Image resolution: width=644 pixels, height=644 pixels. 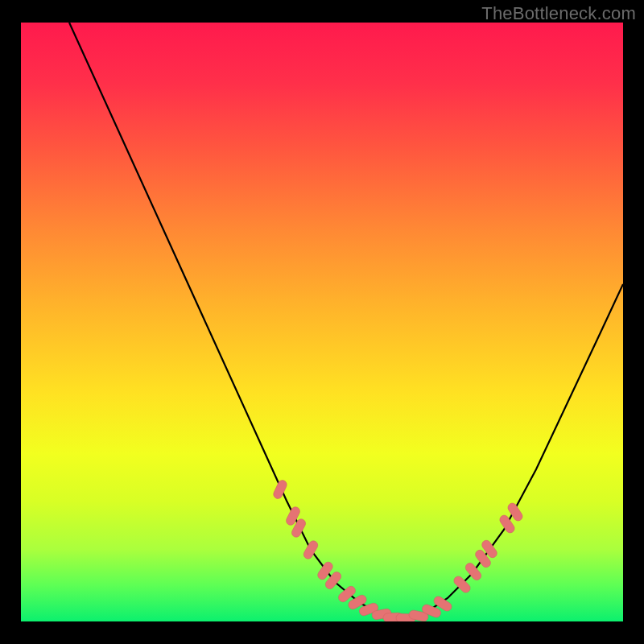 What do you see at coordinates (559, 14) in the screenshot?
I see `watermark-text: TheBottleneck.com` at bounding box center [559, 14].